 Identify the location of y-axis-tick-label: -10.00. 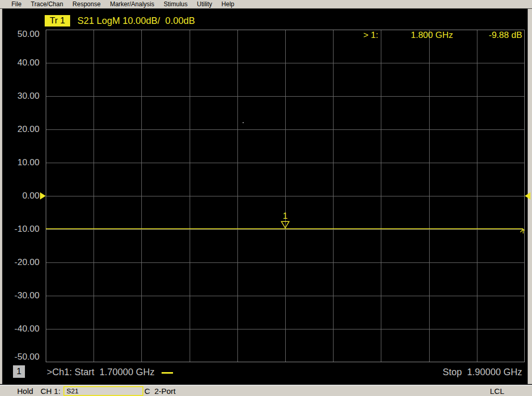
(20, 229).